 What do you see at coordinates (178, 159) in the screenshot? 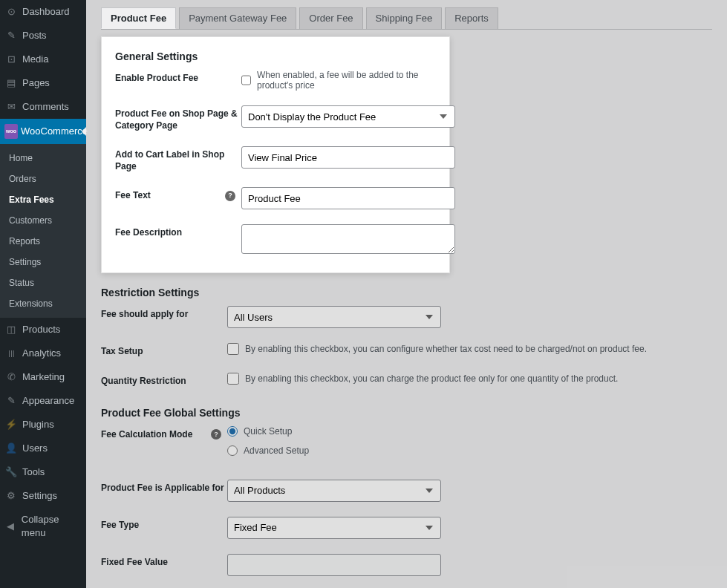
I see `cart-label-label: Add to Cart Label in Shop Page` at bounding box center [178, 159].